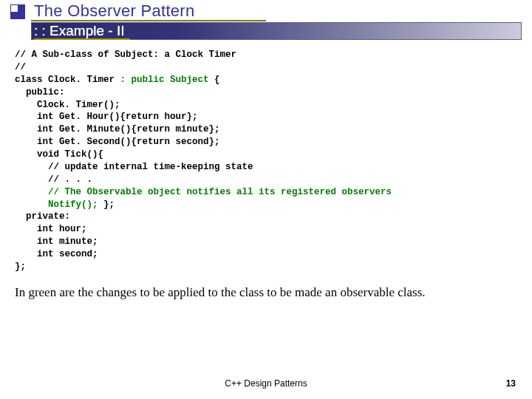 This screenshot has height=399, width=532. Describe the element at coordinates (217, 80) in the screenshot. I see `code-line: {` at that location.